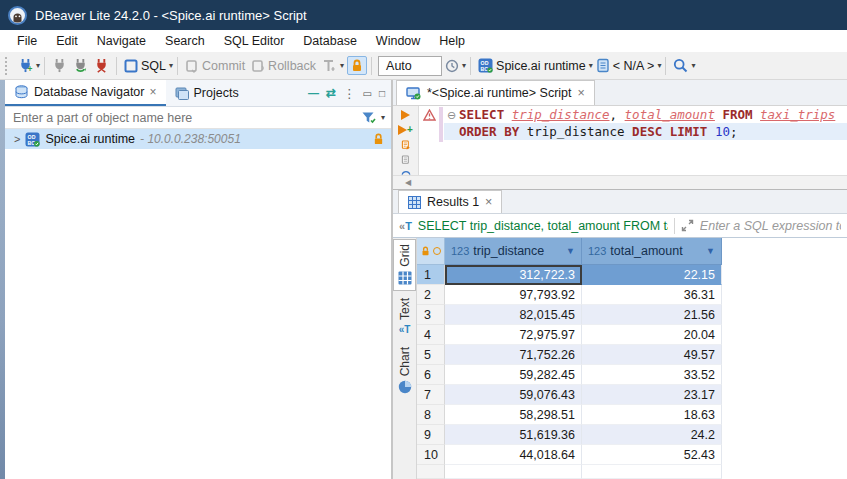  I want to click on tab-chart-view: Chart, so click(404, 371).